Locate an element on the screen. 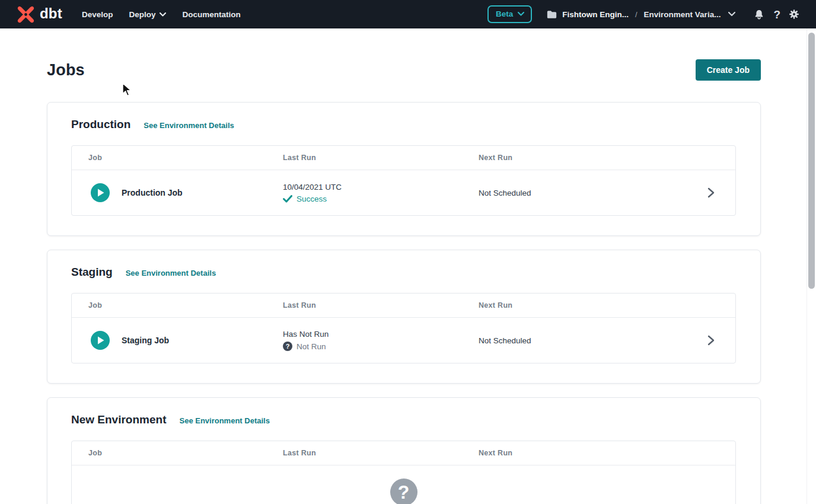 This screenshot has height=504, width=816. create-job-button: Create Job is located at coordinates (728, 70).